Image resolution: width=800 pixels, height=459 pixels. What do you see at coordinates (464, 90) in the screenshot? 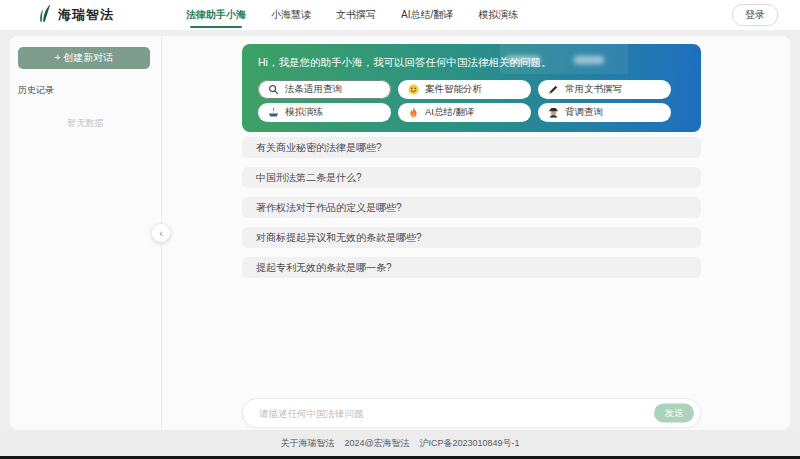
I see `quick-action-case-analysis: 案件智能分析` at bounding box center [464, 90].